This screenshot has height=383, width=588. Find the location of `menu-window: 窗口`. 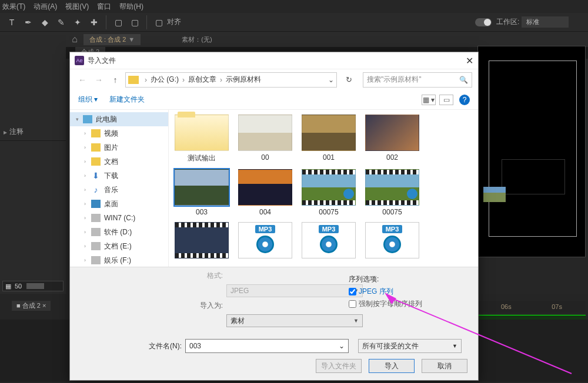

menu-window: 窗口 is located at coordinates (104, 7).